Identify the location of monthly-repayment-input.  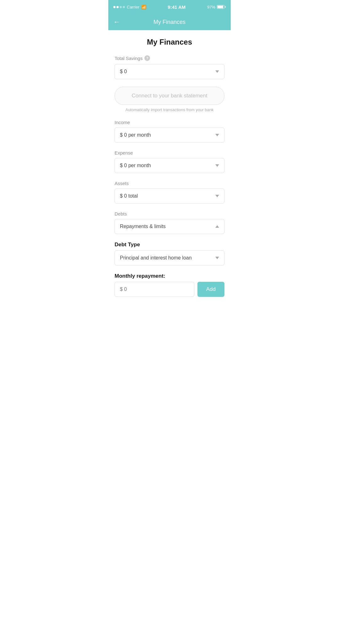
(154, 289).